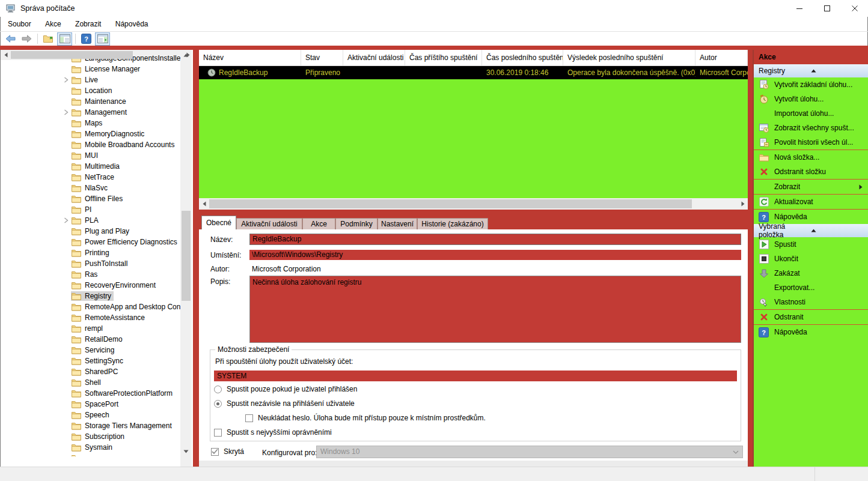 This screenshot has width=868, height=481. Describe the element at coordinates (91, 415) in the screenshot. I see `tree-item-core: Speech` at that location.